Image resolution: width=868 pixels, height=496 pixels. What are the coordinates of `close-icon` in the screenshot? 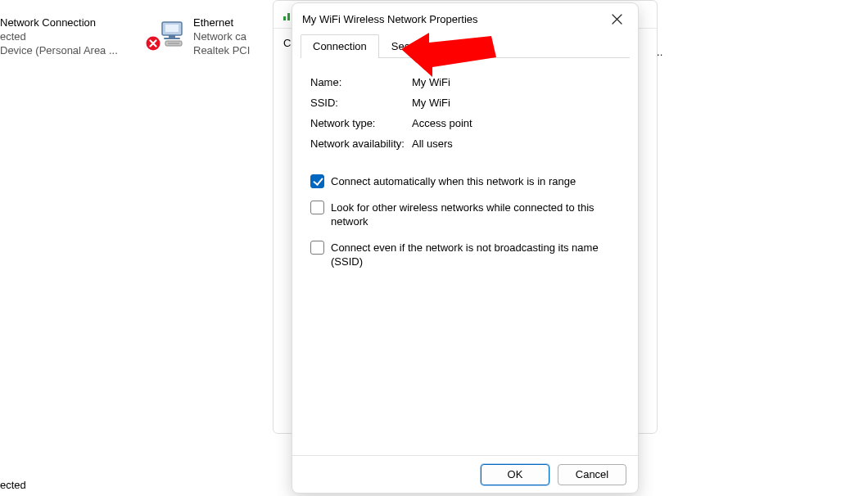 It's located at (617, 20).